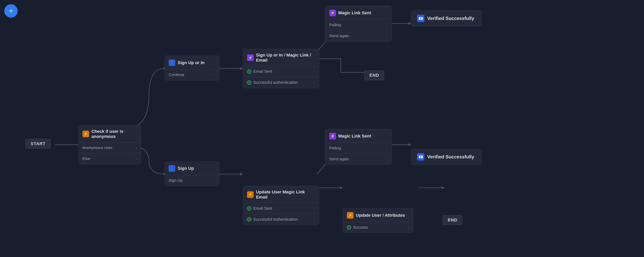 Image resolution: width=644 pixels, height=257 pixels. I want to click on email-sent-row-top: ✓ Email Sent ›, so click(281, 72).